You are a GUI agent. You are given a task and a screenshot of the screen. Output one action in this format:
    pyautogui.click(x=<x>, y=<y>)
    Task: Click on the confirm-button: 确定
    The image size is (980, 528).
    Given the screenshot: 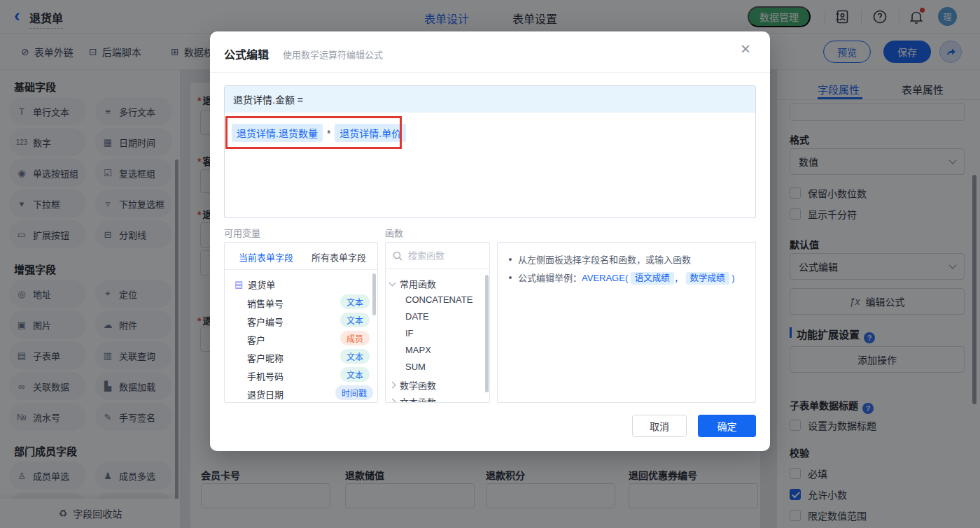 What is the action you would take?
    pyautogui.click(x=727, y=426)
    